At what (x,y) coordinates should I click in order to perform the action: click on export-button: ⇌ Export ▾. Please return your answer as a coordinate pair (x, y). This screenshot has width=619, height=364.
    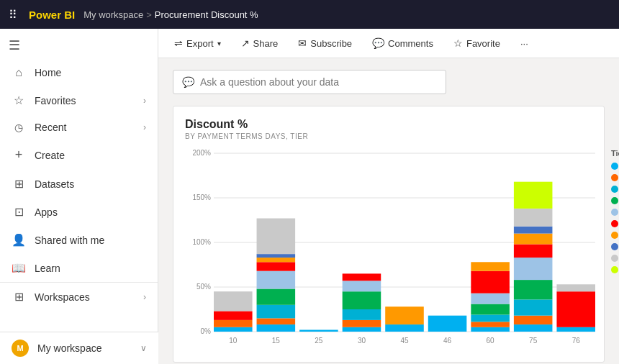
    Looking at the image, I should click on (197, 43).